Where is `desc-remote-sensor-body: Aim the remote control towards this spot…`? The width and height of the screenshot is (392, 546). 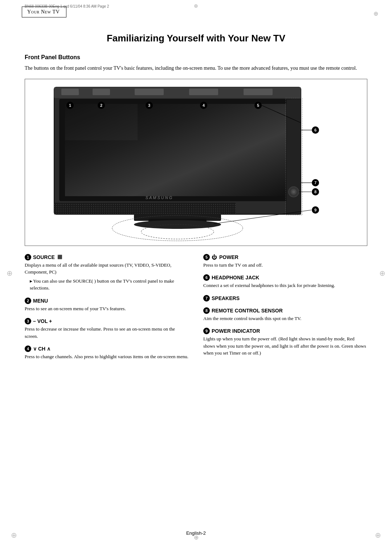 desc-remote-sensor-body: Aim the remote control towards this spot… is located at coordinates (285, 319).